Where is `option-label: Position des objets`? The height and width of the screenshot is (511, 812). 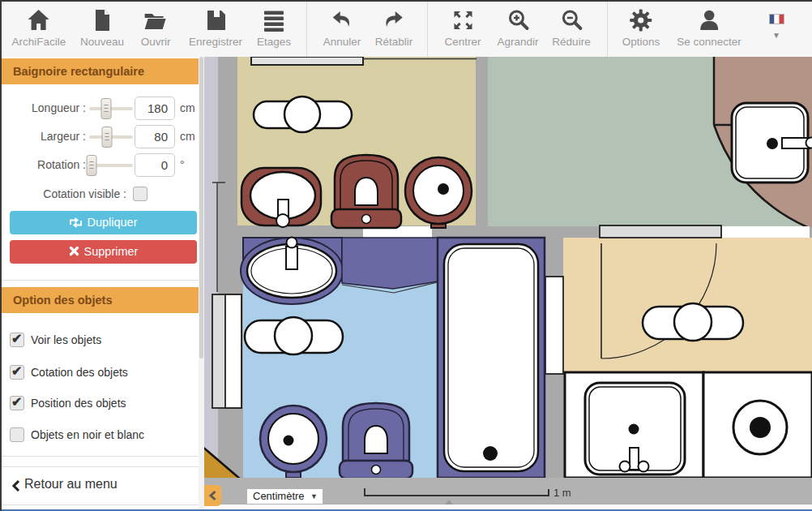 option-label: Position des objets is located at coordinates (79, 403).